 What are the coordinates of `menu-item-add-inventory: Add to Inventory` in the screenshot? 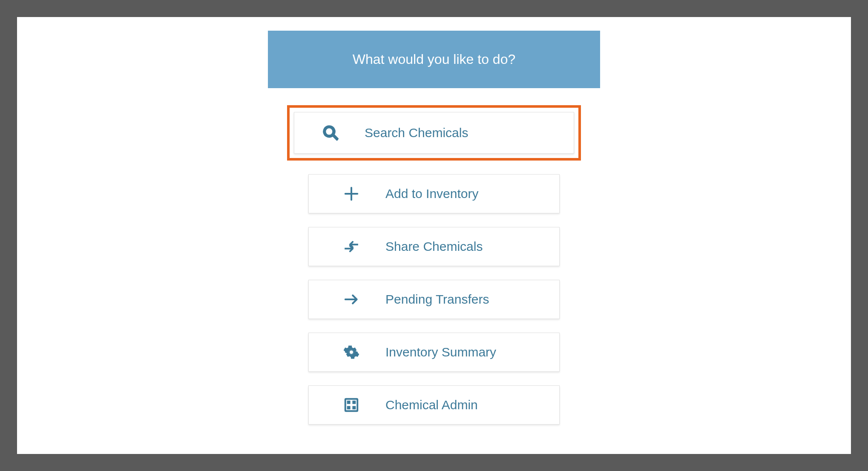 It's located at (434, 194).